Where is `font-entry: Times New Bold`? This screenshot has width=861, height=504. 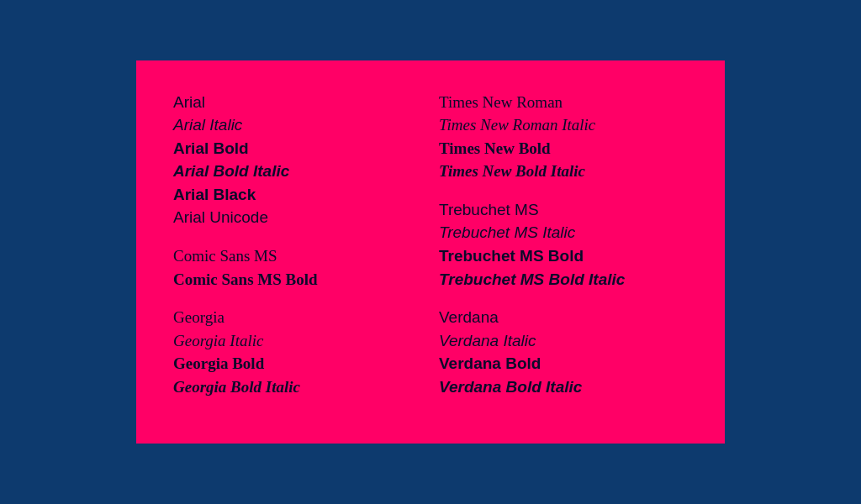
font-entry: Times New Bold is located at coordinates (563, 149).